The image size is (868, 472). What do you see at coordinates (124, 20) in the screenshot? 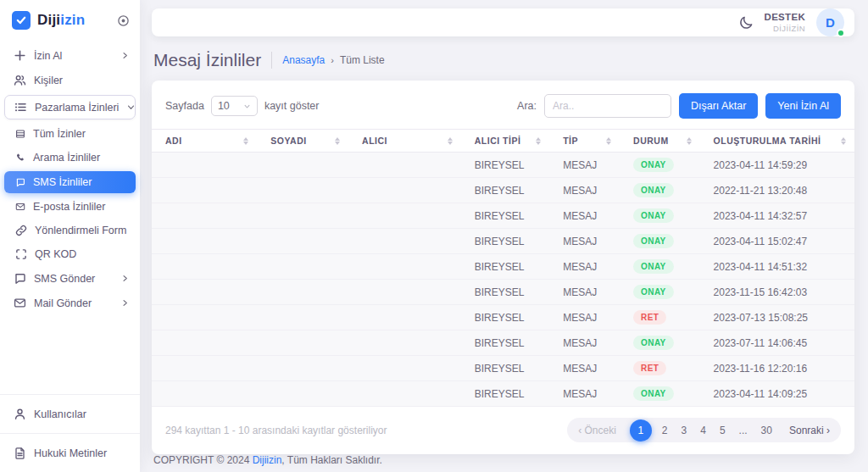
I see `sidebar-pin-icon` at bounding box center [124, 20].